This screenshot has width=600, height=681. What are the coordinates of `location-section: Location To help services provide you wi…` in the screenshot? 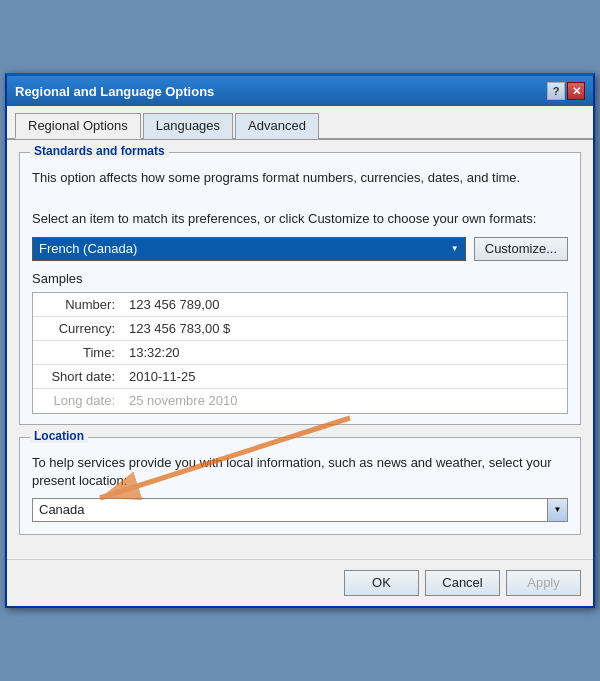 It's located at (300, 486).